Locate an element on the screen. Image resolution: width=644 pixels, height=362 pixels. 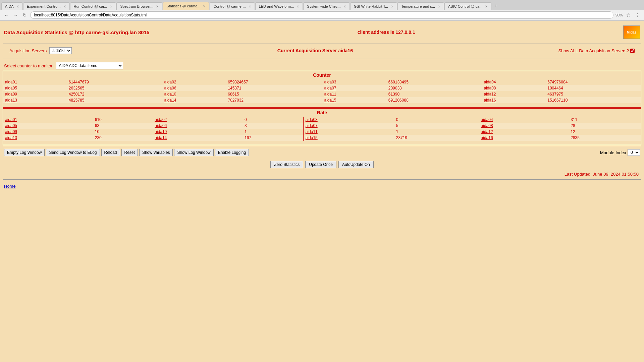
menu-button: ⋮ is located at coordinates (638, 15).